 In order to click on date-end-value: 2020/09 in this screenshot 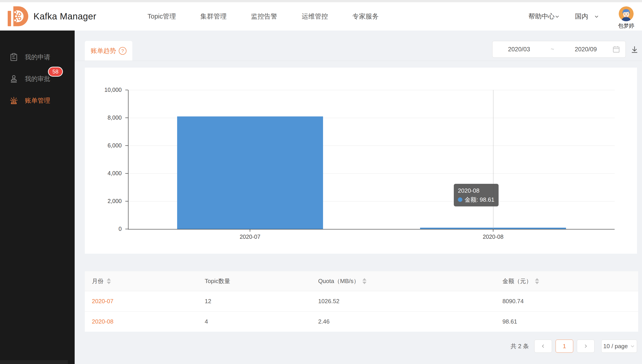, I will do `click(586, 50)`.